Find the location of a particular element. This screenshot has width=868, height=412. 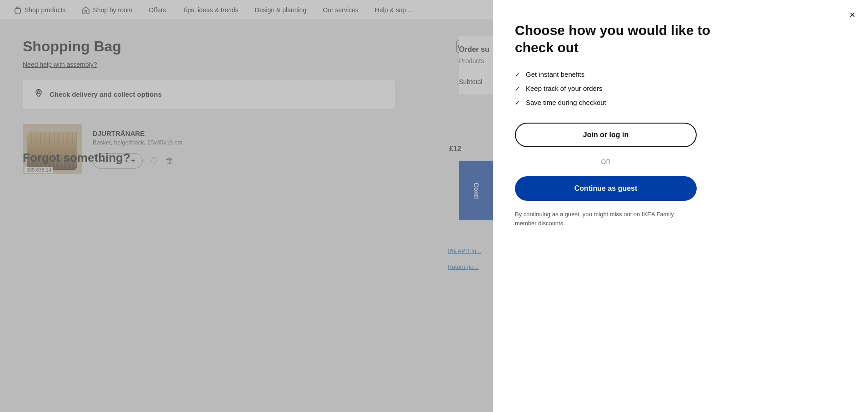

close-button: × is located at coordinates (853, 15).